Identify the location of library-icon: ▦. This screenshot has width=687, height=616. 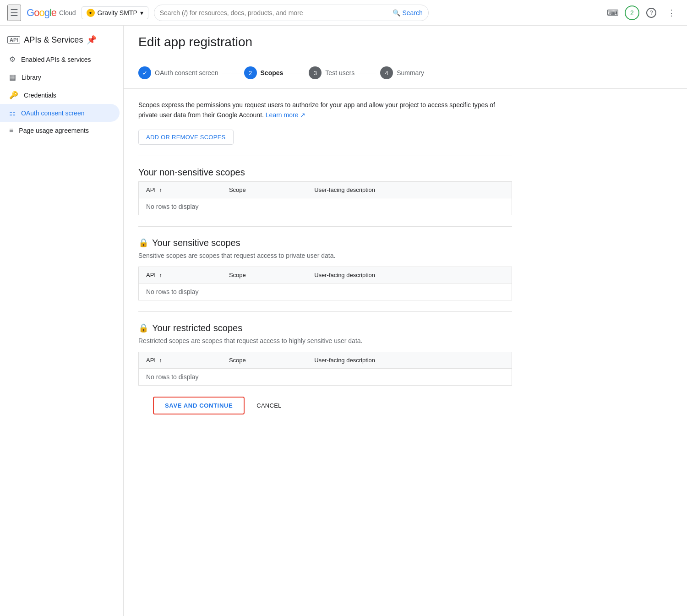
(13, 77).